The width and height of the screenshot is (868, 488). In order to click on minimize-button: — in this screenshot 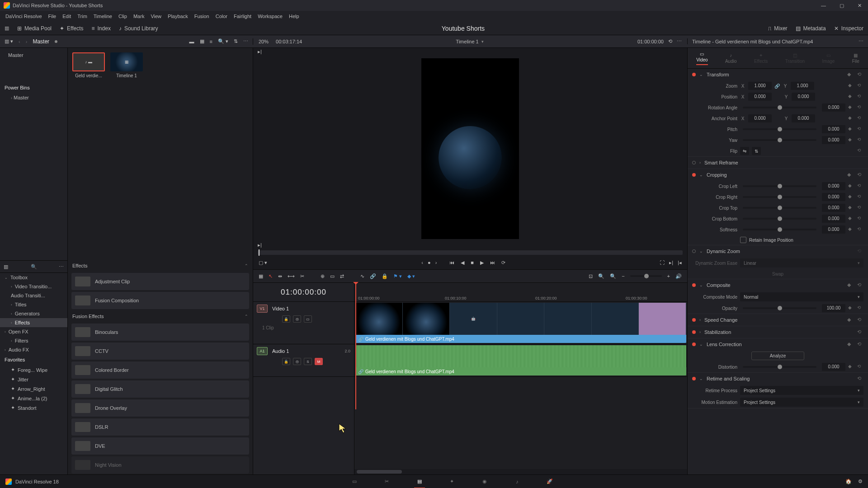, I will do `click(824, 5)`.